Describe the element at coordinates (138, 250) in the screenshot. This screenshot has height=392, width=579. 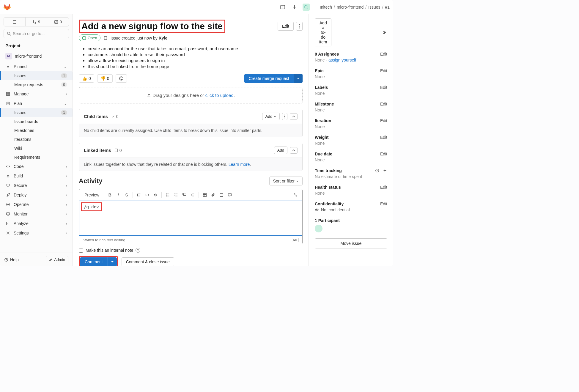
I see `help-tooltip-icon: ?` at that location.